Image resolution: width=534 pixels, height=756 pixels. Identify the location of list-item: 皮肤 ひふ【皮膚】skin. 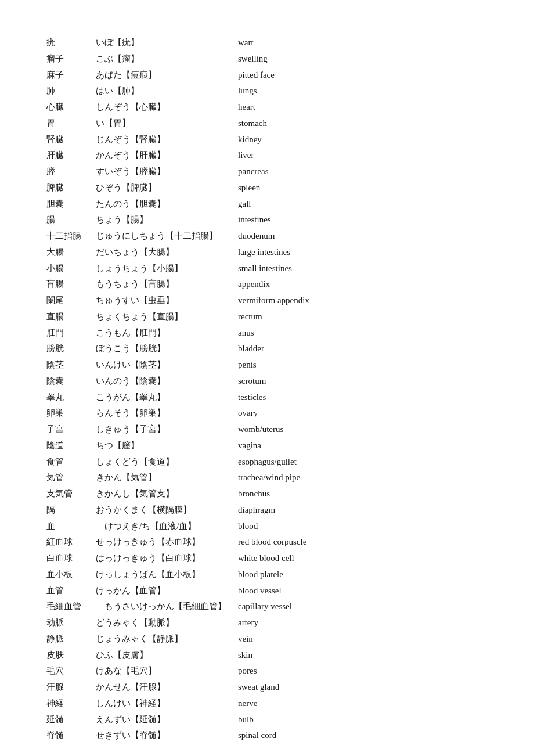
(267, 656).